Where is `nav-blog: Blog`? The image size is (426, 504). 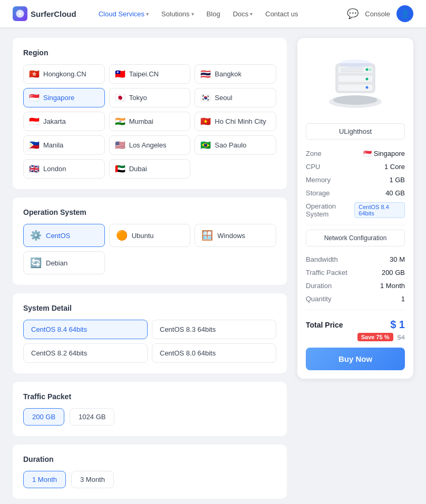
nav-blog: Blog is located at coordinates (214, 14).